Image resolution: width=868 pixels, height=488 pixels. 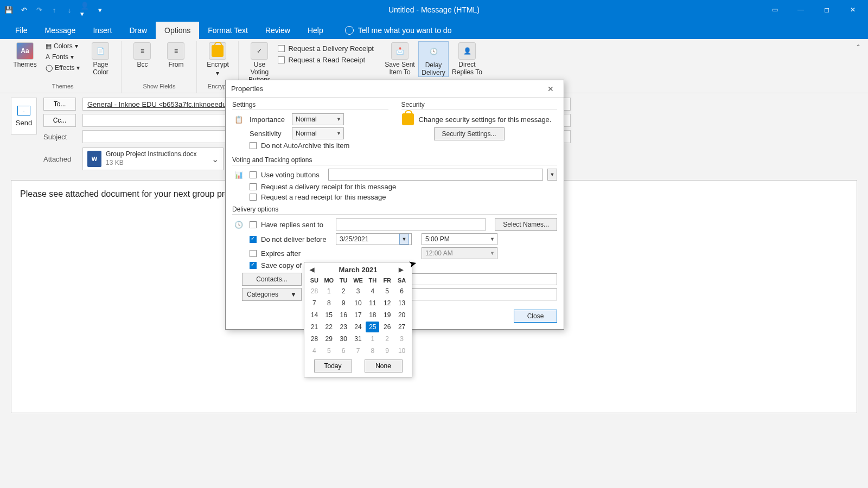 What do you see at coordinates (459, 239) in the screenshot?
I see `deliver-time-combo: 5:00 PM ▼` at bounding box center [459, 239].